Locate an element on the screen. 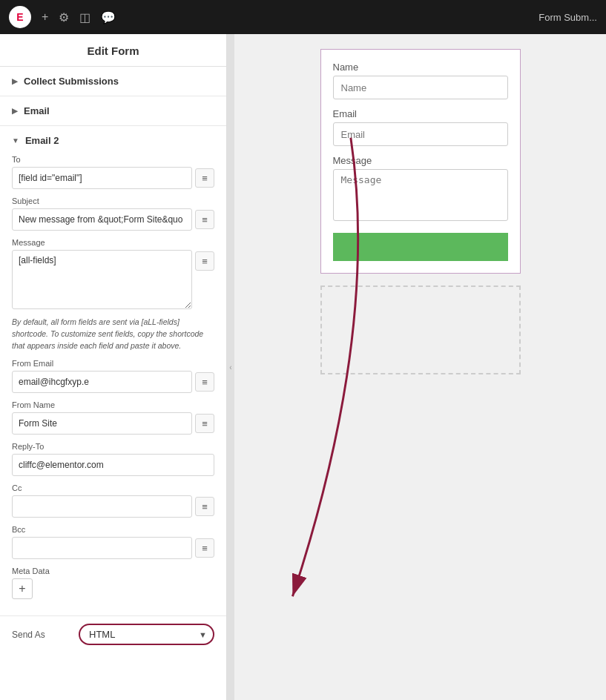 The image size is (606, 700). dashed-placeholder is located at coordinates (421, 330).